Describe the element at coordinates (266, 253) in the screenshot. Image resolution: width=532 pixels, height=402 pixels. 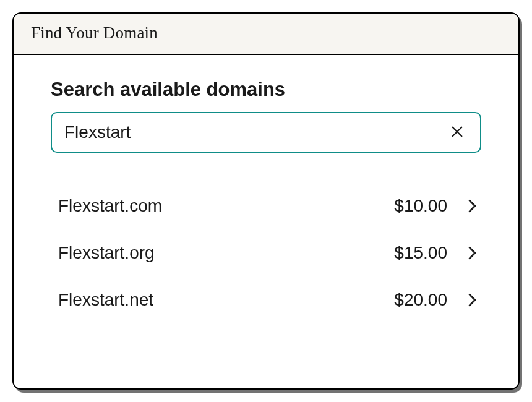
I see `result-row: Flexstart.org $15.00` at that location.